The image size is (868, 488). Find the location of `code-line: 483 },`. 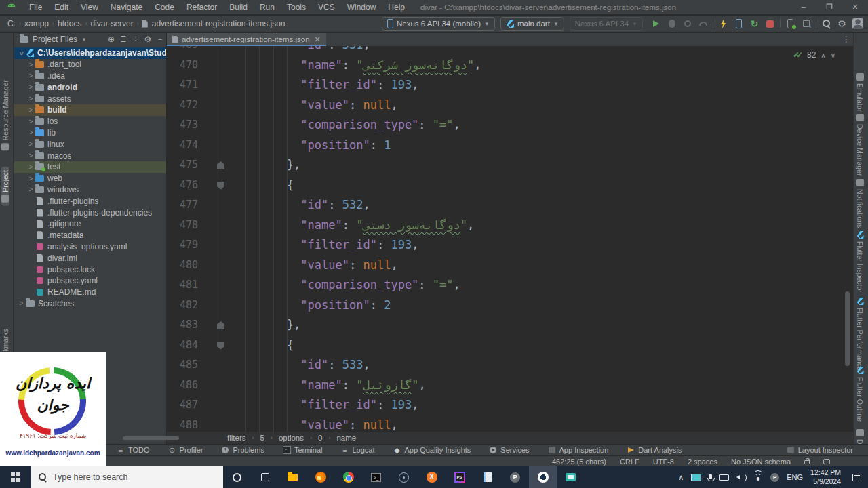

code-line: 483 }, is located at coordinates (510, 325).